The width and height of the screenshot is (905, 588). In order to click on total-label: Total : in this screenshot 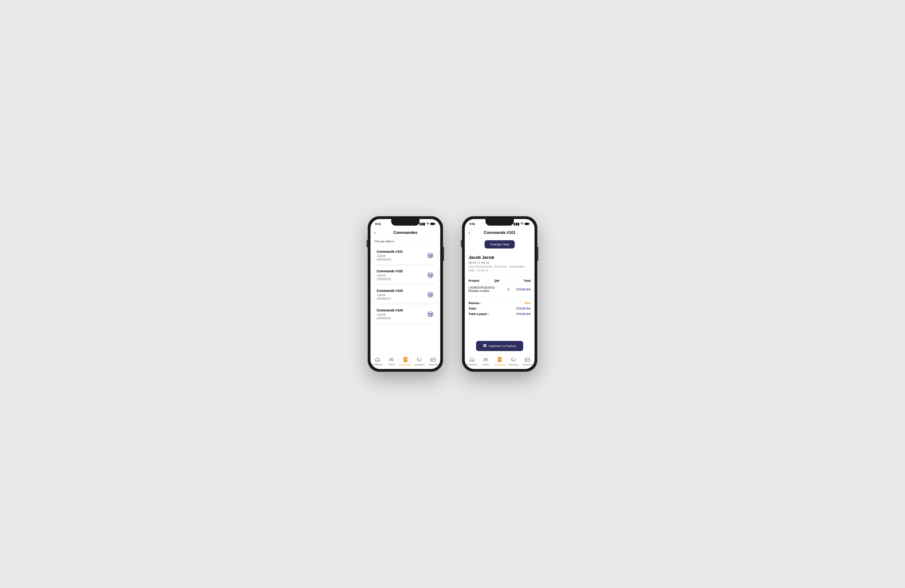, I will do `click(473, 308)`.